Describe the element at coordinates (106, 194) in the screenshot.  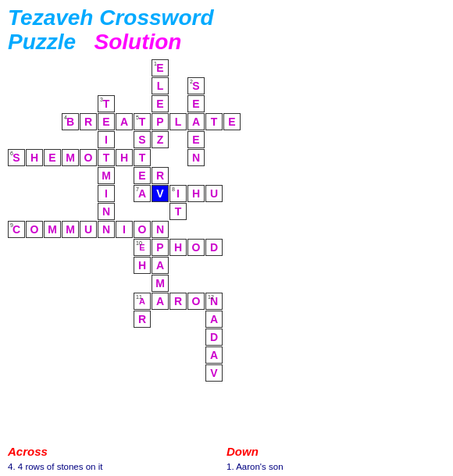
I see `cell-3-I2: I` at that location.